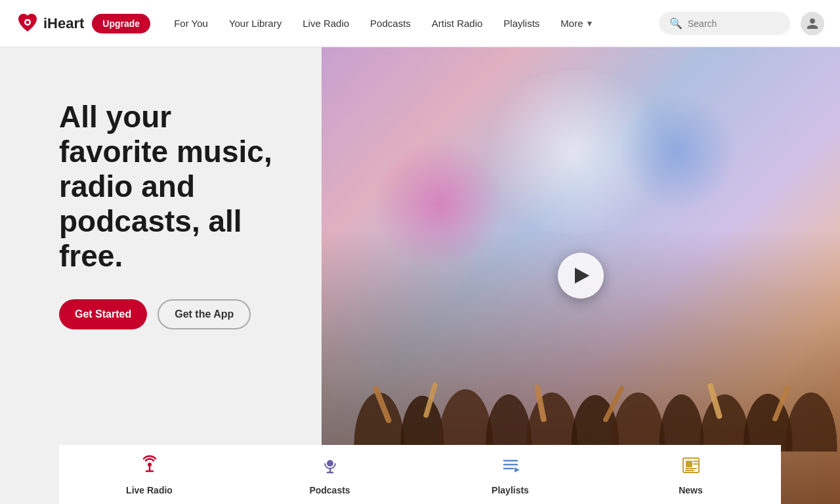  What do you see at coordinates (590, 24) in the screenshot?
I see `chevron-down-icon: ▼` at bounding box center [590, 24].